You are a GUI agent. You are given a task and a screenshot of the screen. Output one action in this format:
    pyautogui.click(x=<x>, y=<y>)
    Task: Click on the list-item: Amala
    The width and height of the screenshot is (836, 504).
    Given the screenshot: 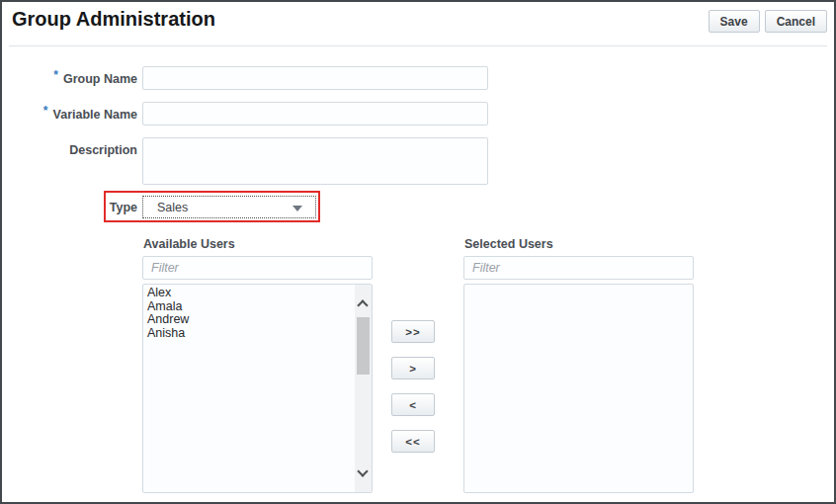 What is the action you would take?
    pyautogui.click(x=257, y=307)
    